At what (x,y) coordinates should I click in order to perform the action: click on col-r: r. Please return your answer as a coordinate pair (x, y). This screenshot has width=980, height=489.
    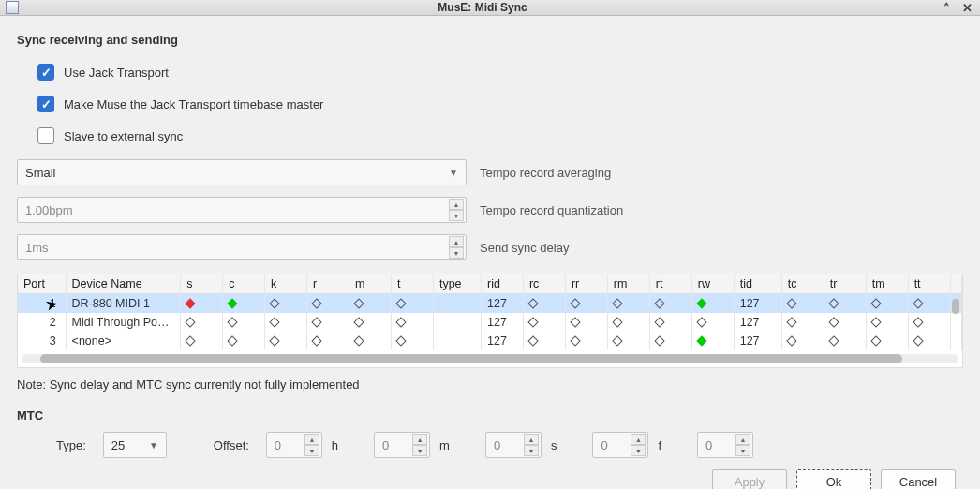
    Looking at the image, I should click on (328, 285).